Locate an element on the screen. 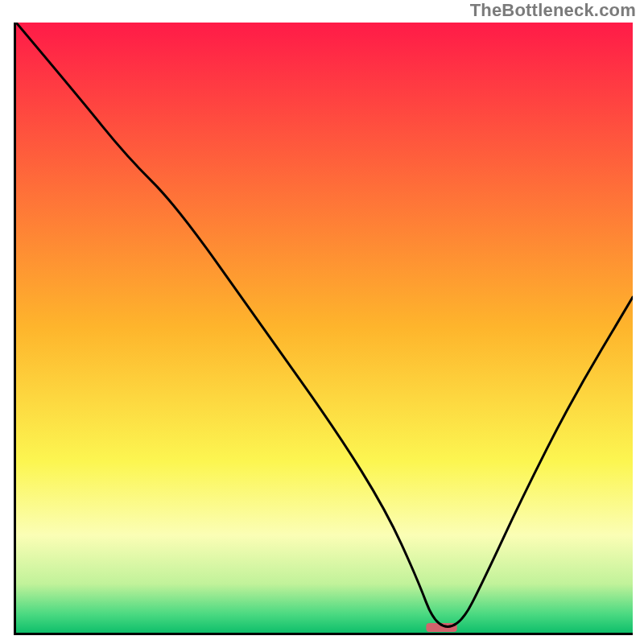  watermark-text: TheBottleneck.com is located at coordinates (553, 10).